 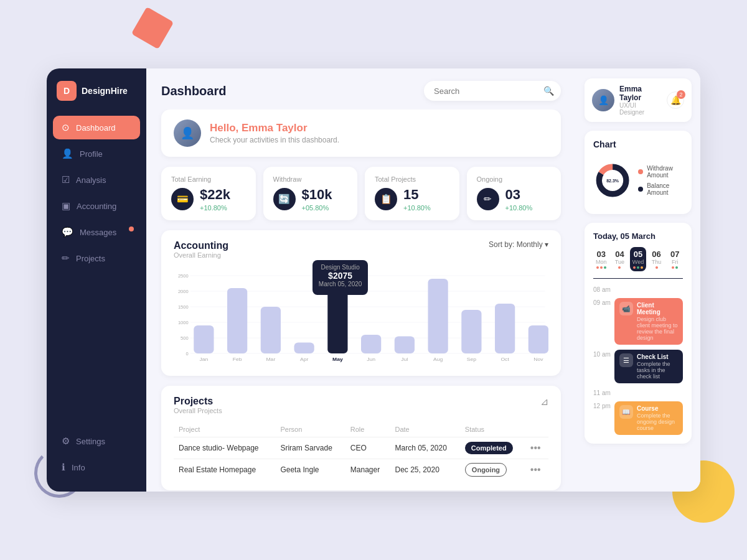 What do you see at coordinates (66, 258) in the screenshot?
I see `projects-icon: ✏` at bounding box center [66, 258].